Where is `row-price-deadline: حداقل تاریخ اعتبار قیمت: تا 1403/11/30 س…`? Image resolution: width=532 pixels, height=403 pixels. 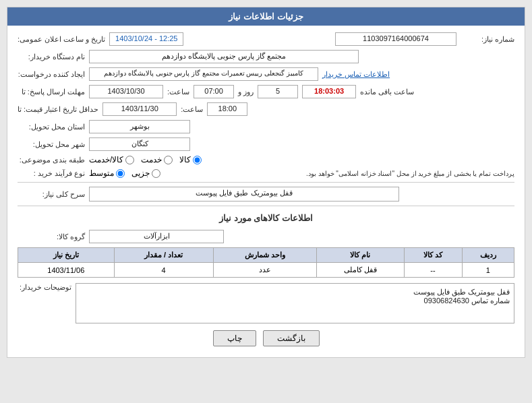 row-price-deadline: حداقل تاریخ اعتبار قیمت: تا 1403/11/30 س… is located at coordinates (266, 109).